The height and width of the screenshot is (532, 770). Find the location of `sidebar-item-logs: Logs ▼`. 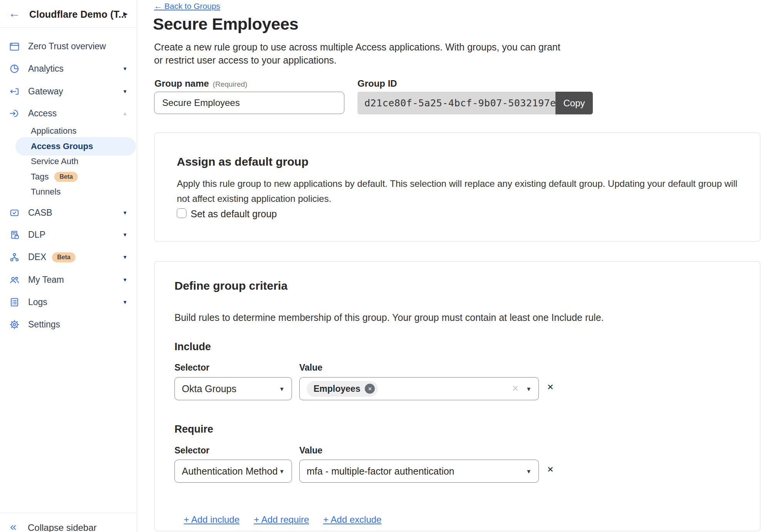

sidebar-item-logs: Logs ▼ is located at coordinates (69, 302).